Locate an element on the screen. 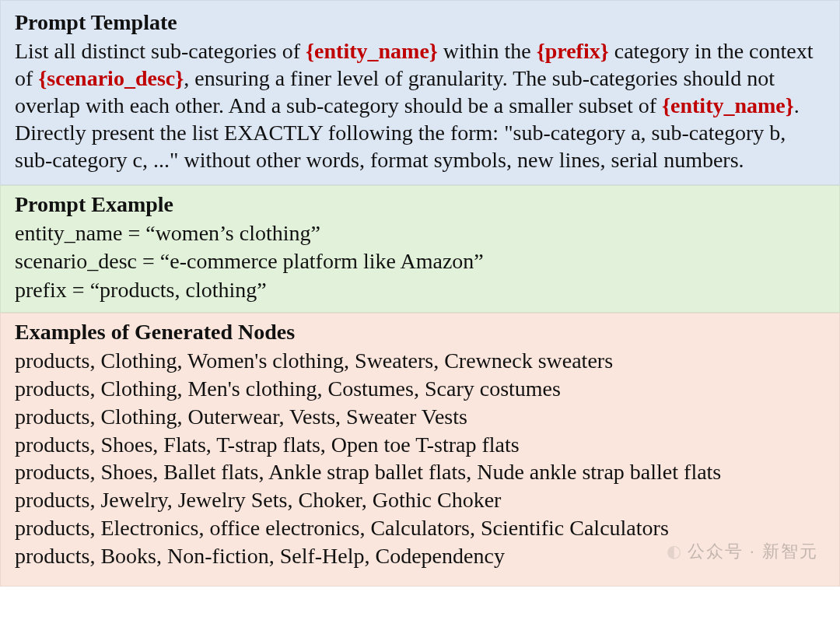 The height and width of the screenshot is (641, 840). node-path-line: products, Clothing, Women's clothing, Sw… is located at coordinates (420, 361).